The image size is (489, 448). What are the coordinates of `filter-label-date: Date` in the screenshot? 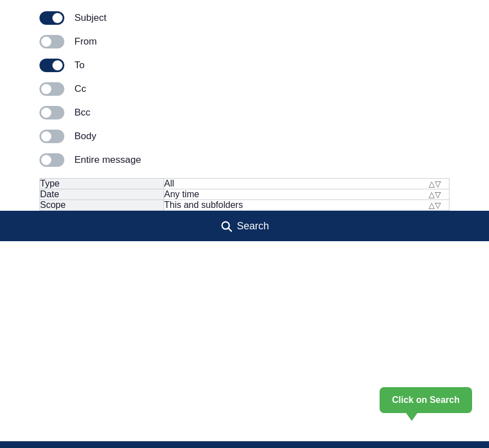 It's located at (102, 195).